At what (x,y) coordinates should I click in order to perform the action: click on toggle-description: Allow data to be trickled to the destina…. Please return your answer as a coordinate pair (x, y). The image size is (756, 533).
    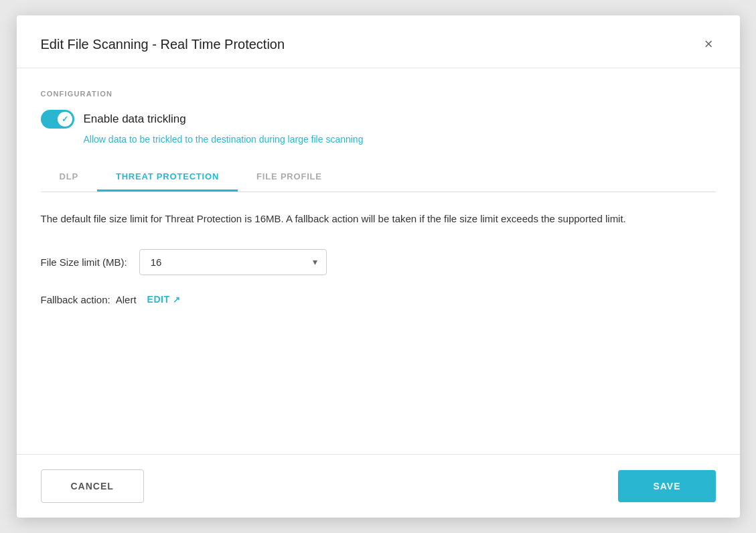
    Looking at the image, I should click on (400, 139).